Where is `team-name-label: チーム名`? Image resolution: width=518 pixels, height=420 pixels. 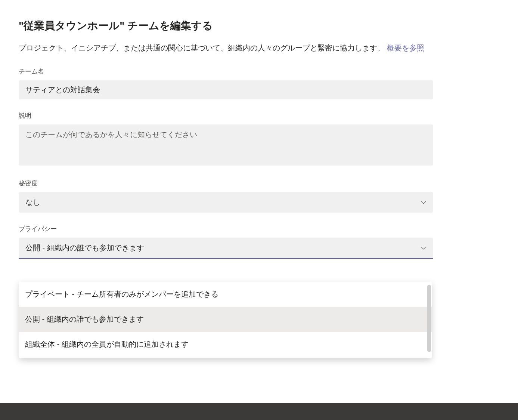 team-name-label: チーム名 is located at coordinates (226, 72).